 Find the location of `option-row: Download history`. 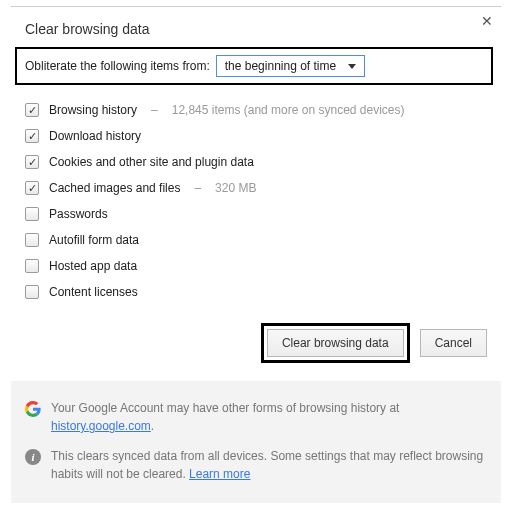

option-row: Download history is located at coordinates (256, 136).